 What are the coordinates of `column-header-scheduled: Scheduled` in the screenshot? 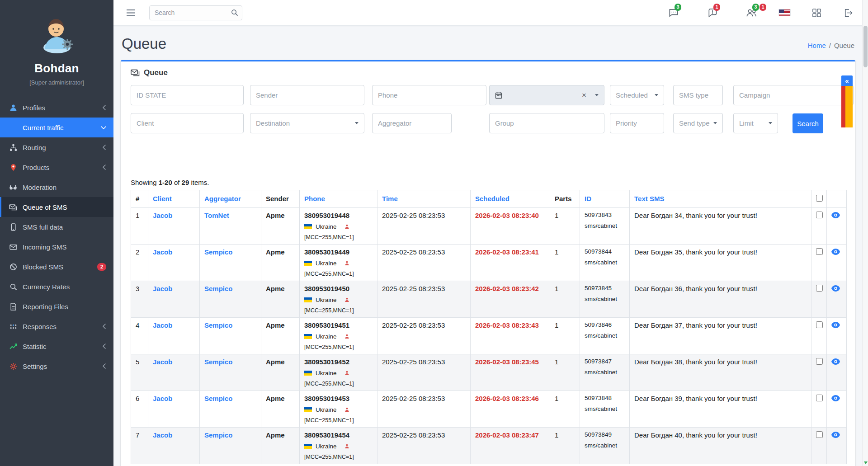 It's located at (510, 199).